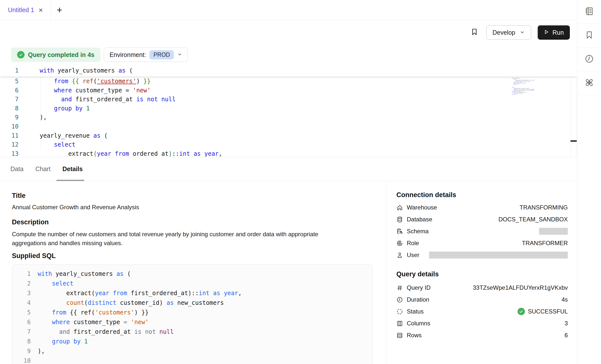  I want to click on success-check-icon, so click(521, 312).